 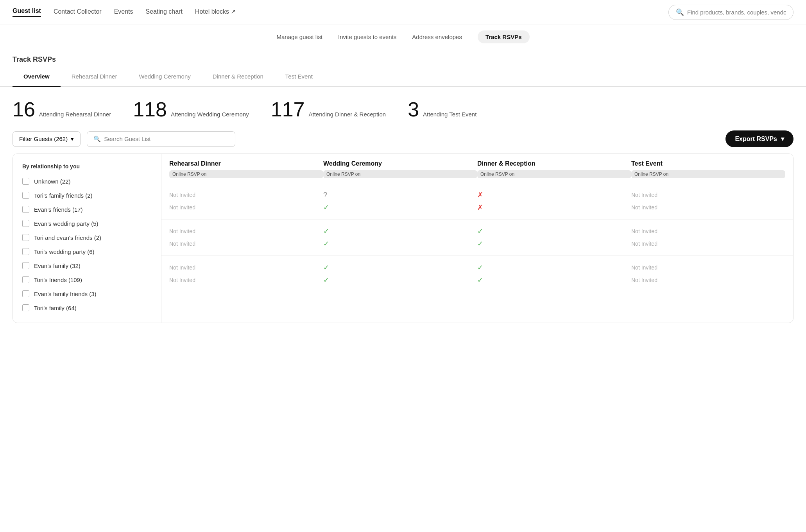 What do you see at coordinates (87, 209) in the screenshot?
I see `filter-option: Evan's friends (17)` at bounding box center [87, 209].